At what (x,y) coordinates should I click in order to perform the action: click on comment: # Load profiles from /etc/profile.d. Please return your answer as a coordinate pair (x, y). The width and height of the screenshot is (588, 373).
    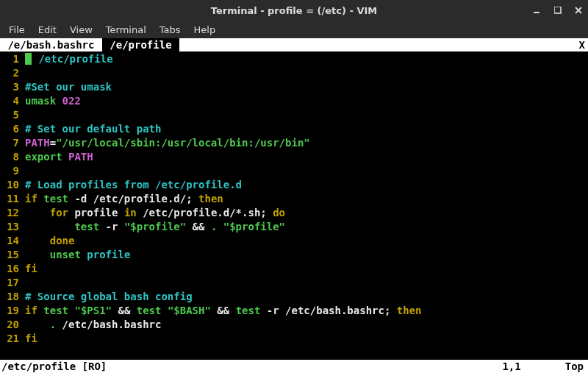
    Looking at the image, I should click on (131, 185).